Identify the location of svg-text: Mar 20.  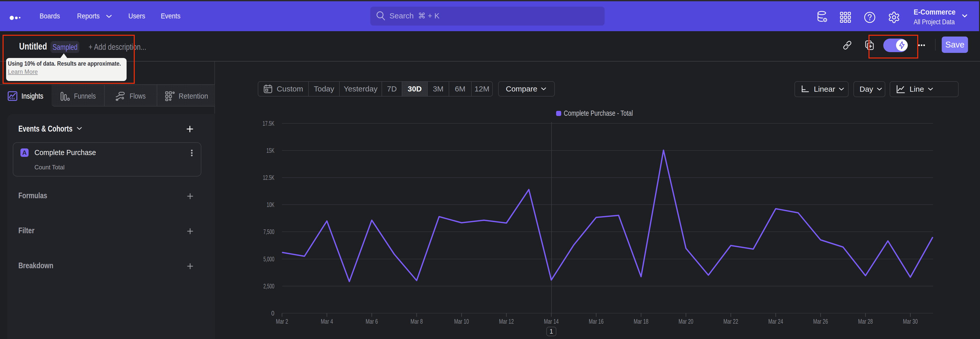
(686, 321).